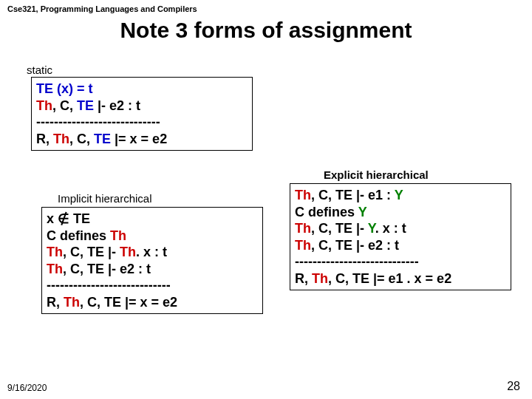 Image resolution: width=532 pixels, height=399 pixels. What do you see at coordinates (152, 260) in the screenshot?
I see `box-implicit: x ∉ TE C defines Th Th, C, TE |- Th. x :…` at bounding box center [152, 260].